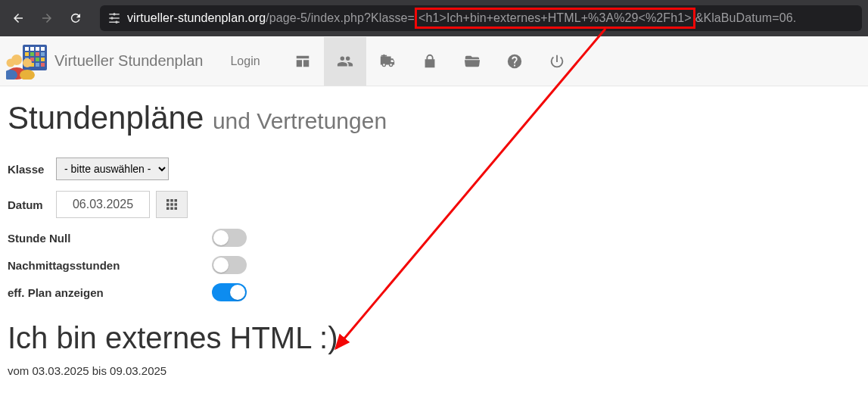 Image resolution: width=868 pixels, height=418 pixels. Describe the element at coordinates (29, 204) in the screenshot. I see `datum-label: Datum` at that location.